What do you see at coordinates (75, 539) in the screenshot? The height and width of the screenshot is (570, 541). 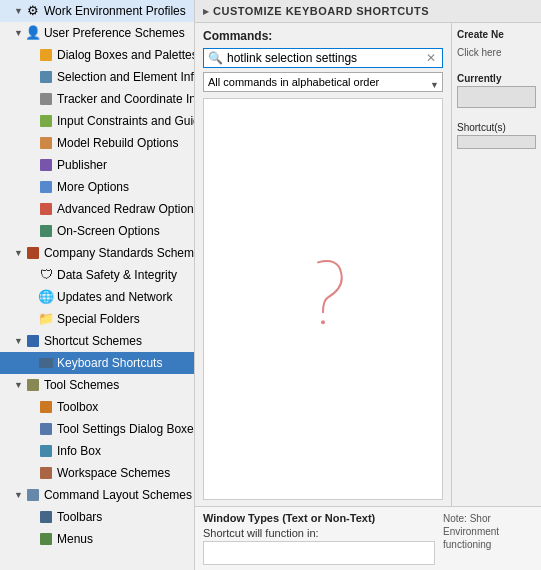 I see `sidebar-item-label: Menus` at bounding box center [75, 539].